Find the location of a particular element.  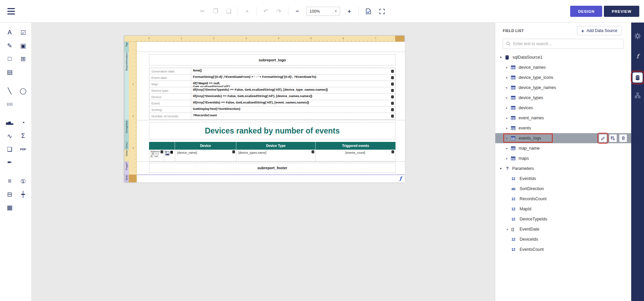

gauge-icon: ◔ is located at coordinates (23, 123).